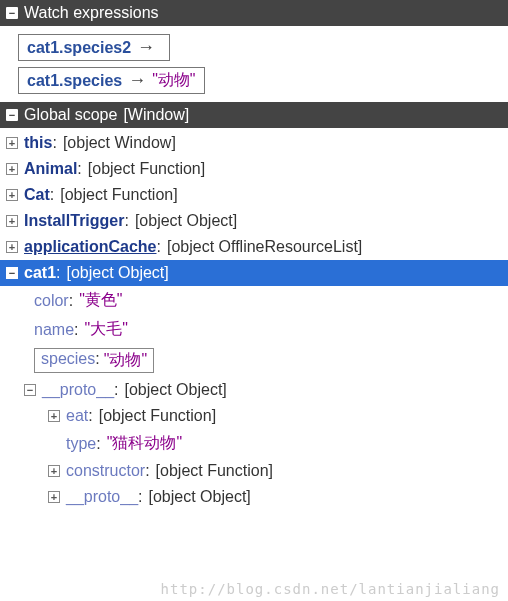 The image size is (508, 601). Describe the element at coordinates (254, 64) in the screenshot. I see `watch-body: cat1.species2 → cat1.species → "动物"` at that location.